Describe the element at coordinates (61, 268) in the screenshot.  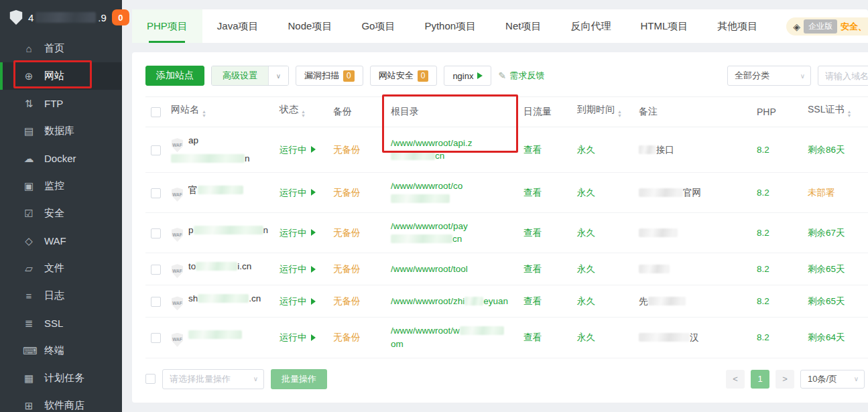
I see `sidebar-item-files: ▱文件` at that location.